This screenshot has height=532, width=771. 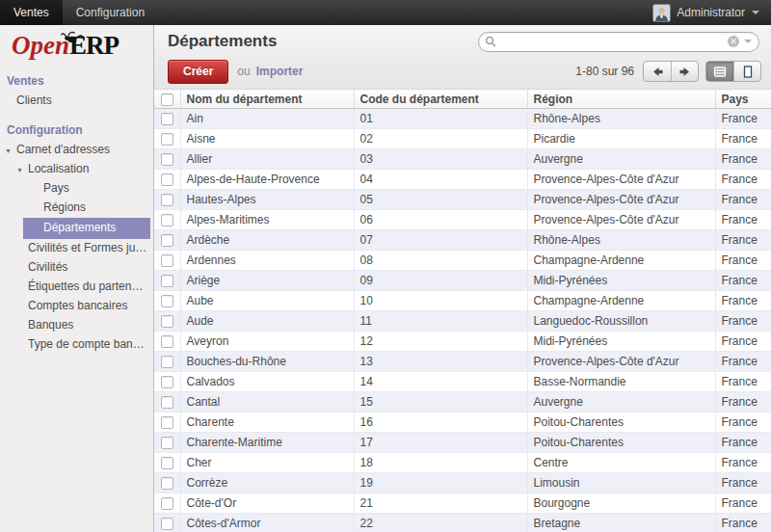 I want to click on cell-region: Rhône-Alpes, so click(x=621, y=120).